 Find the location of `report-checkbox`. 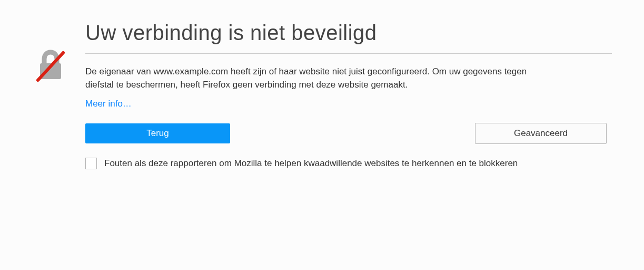

report-checkbox is located at coordinates (91, 163).